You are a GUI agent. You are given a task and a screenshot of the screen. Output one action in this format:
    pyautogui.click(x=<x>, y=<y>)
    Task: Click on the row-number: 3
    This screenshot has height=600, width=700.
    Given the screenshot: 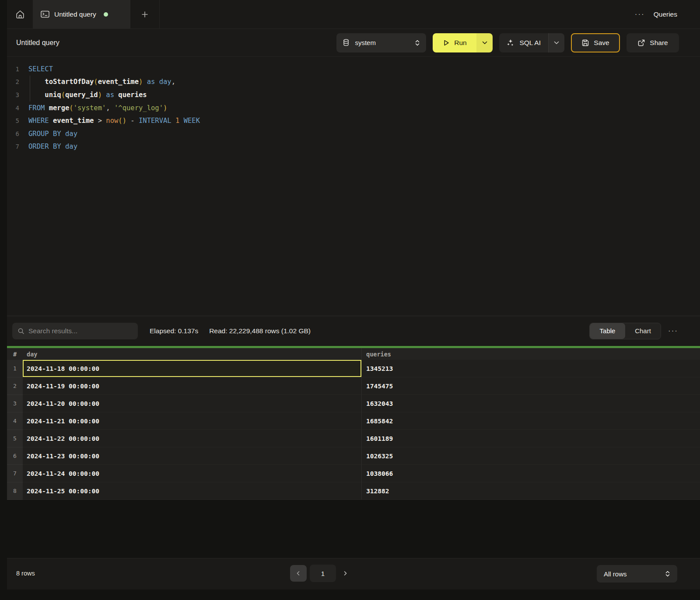 What is the action you would take?
    pyautogui.click(x=15, y=404)
    